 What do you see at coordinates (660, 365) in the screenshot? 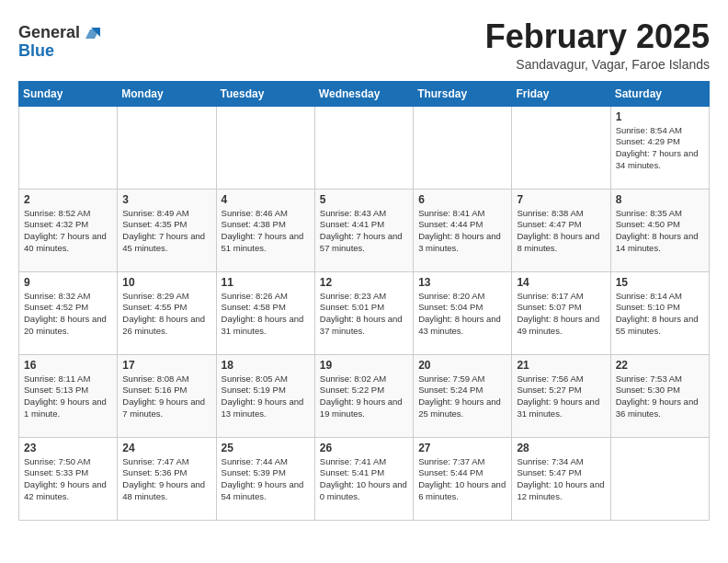
I see `day-number: 22` at bounding box center [660, 365].